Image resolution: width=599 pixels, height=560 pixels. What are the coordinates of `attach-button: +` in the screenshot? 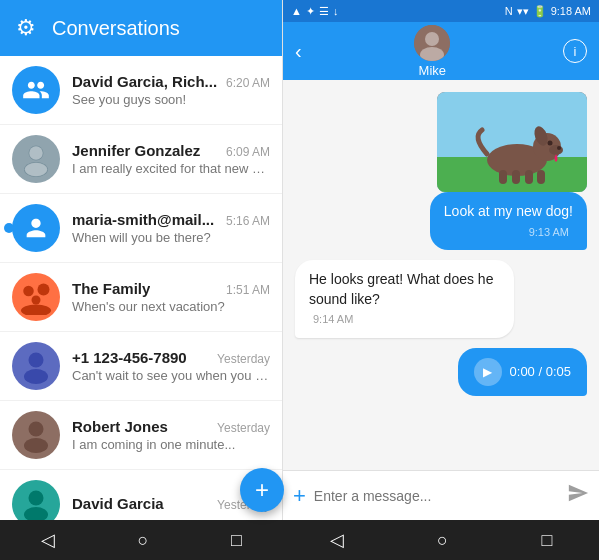 It's located at (300, 496).